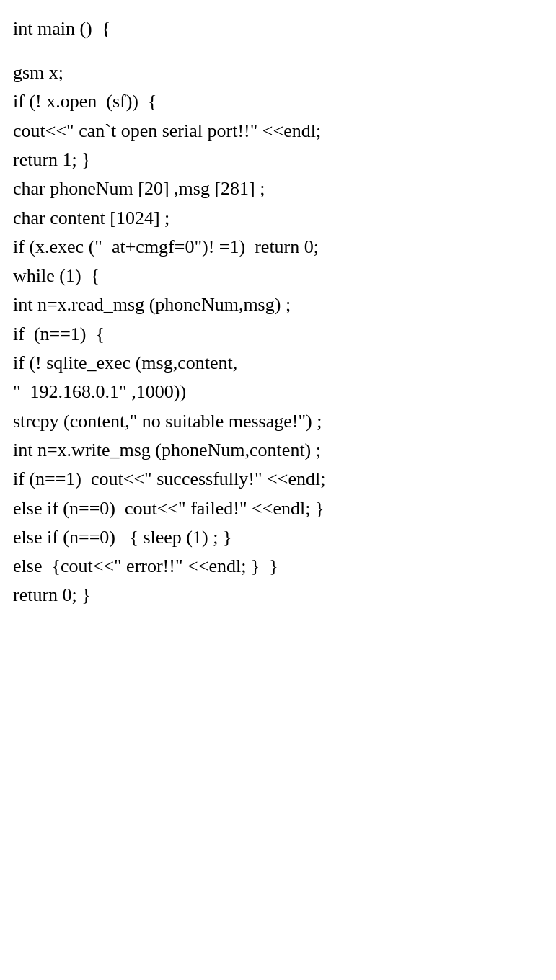  I want to click on code-line: while (1) {, so click(278, 276).